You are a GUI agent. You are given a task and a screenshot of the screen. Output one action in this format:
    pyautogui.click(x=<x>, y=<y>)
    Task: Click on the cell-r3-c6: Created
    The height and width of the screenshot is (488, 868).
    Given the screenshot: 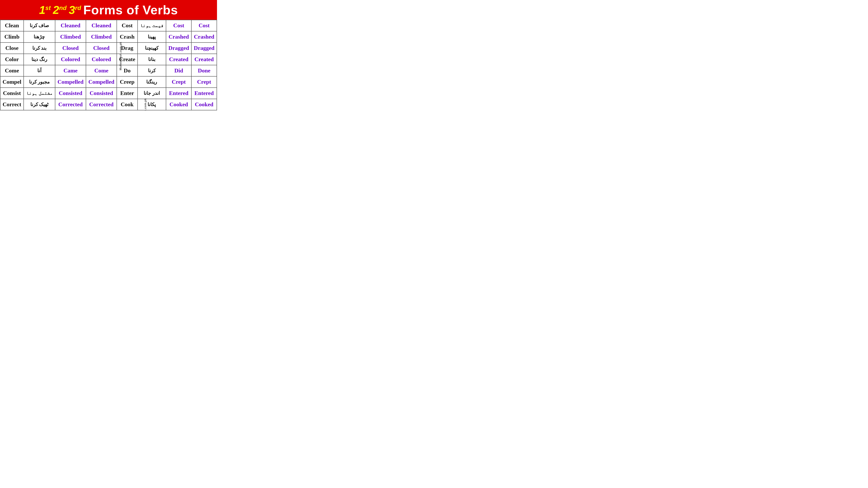 What is the action you would take?
    pyautogui.click(x=179, y=59)
    